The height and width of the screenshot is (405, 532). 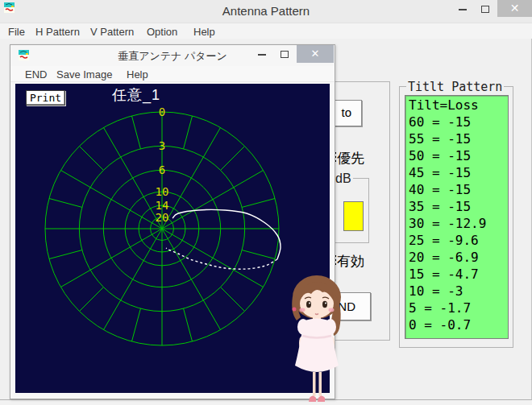 I want to click on tilt-list-entry: 55 = -15, so click(x=458, y=138).